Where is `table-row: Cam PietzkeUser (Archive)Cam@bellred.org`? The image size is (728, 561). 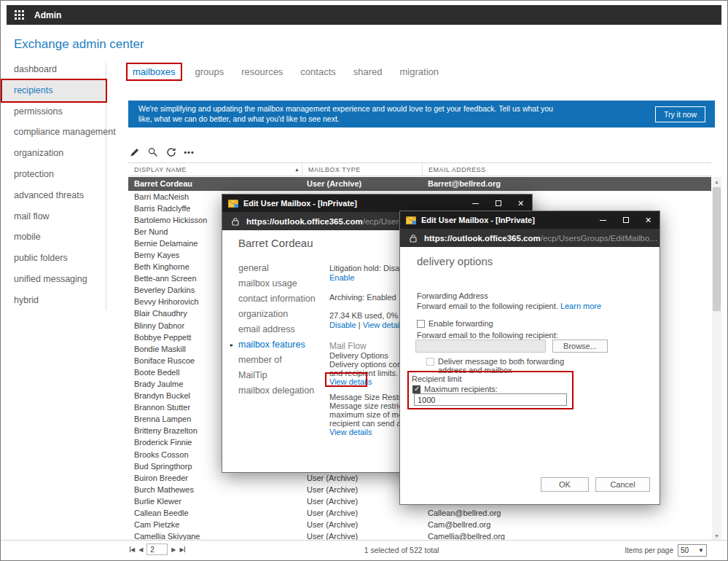
table-row: Cam PietzkeUser (Archive)Cam@bellred.org is located at coordinates (420, 525).